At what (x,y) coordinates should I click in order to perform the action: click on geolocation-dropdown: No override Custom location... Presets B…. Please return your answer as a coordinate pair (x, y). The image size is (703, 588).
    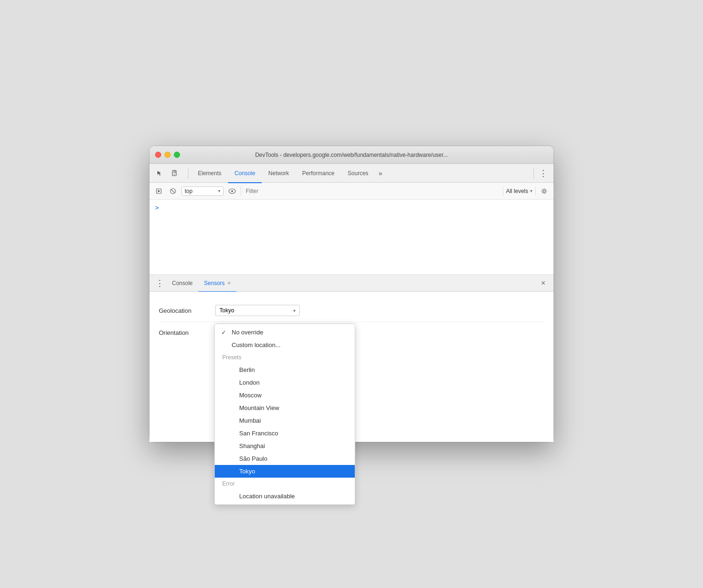
    Looking at the image, I should click on (285, 414).